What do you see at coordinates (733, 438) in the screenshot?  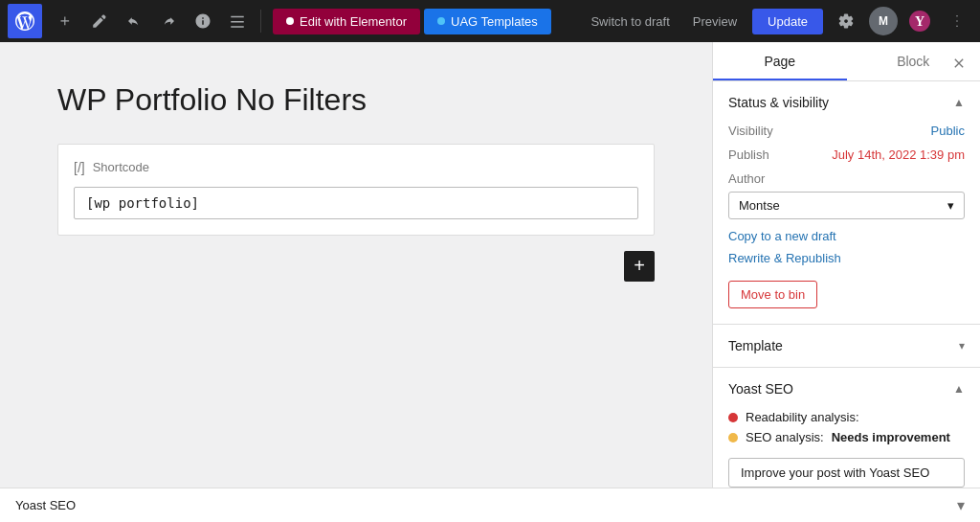 I see `seo-dot-icon` at bounding box center [733, 438].